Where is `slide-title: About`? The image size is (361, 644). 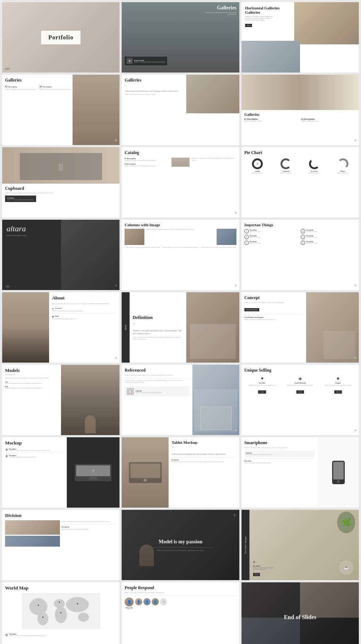
slide-title: About is located at coordinates (84, 298).